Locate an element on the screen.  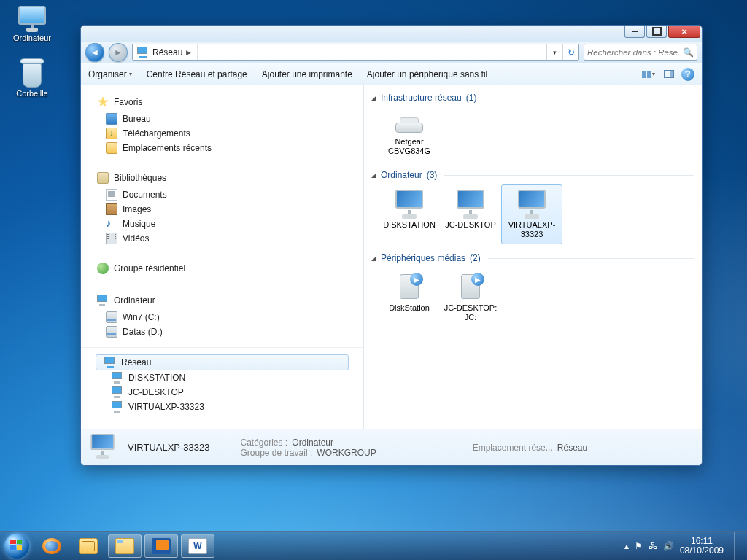
start-button is located at coordinates (17, 546).